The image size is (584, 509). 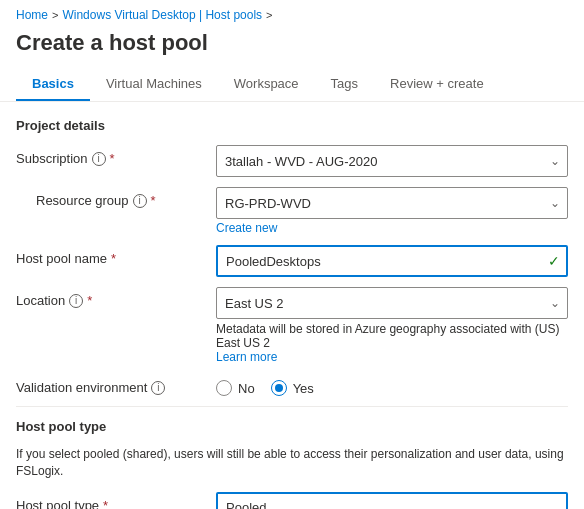 What do you see at coordinates (269, 15) in the screenshot?
I see `breadcrumb-sep2: >` at bounding box center [269, 15].